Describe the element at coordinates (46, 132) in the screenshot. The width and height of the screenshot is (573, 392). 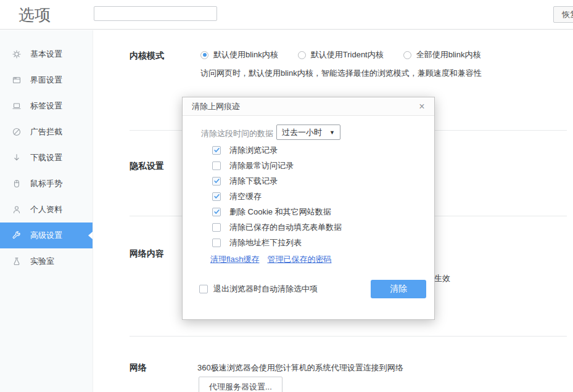
I see `sidebar-item-ad-block: 广告拦截` at that location.